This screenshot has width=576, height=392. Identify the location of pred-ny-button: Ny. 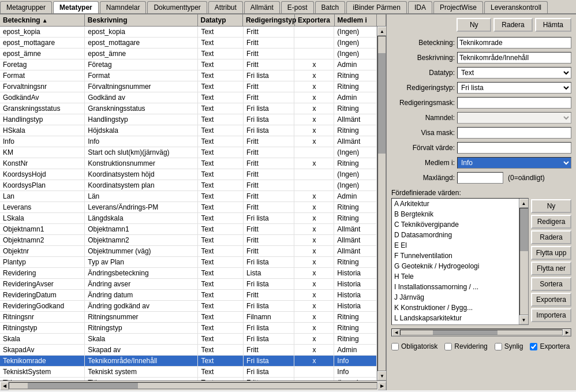
(551, 206).